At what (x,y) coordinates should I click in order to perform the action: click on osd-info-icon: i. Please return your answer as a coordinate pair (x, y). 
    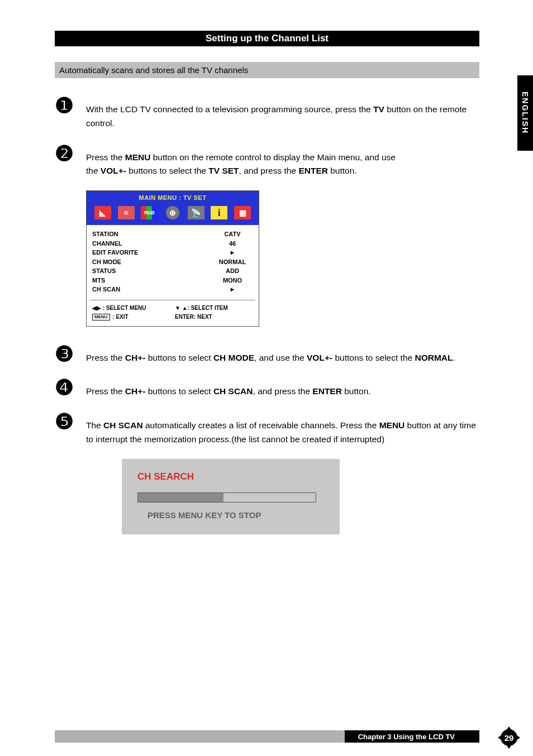
    Looking at the image, I should click on (219, 213).